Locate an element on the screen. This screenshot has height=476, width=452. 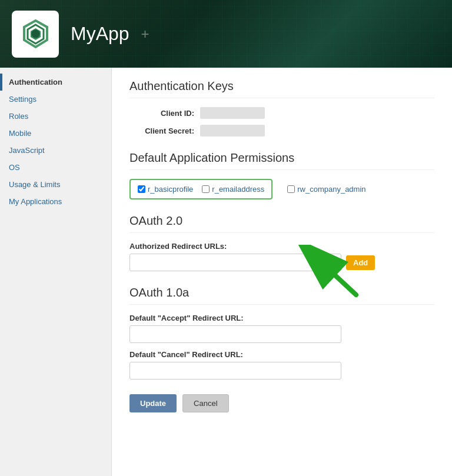
permission-r-emailaddress: r_emailaddress is located at coordinates (233, 189).